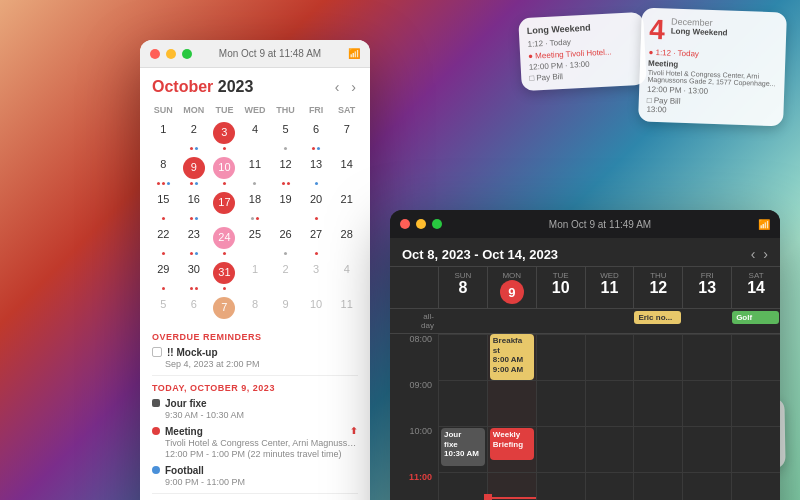 The width and height of the screenshot is (800, 500). Describe the element at coordinates (255, 415) in the screenshot. I see `event-jour-fixe-time: 9:30 AM - 10:30 AM` at that location.